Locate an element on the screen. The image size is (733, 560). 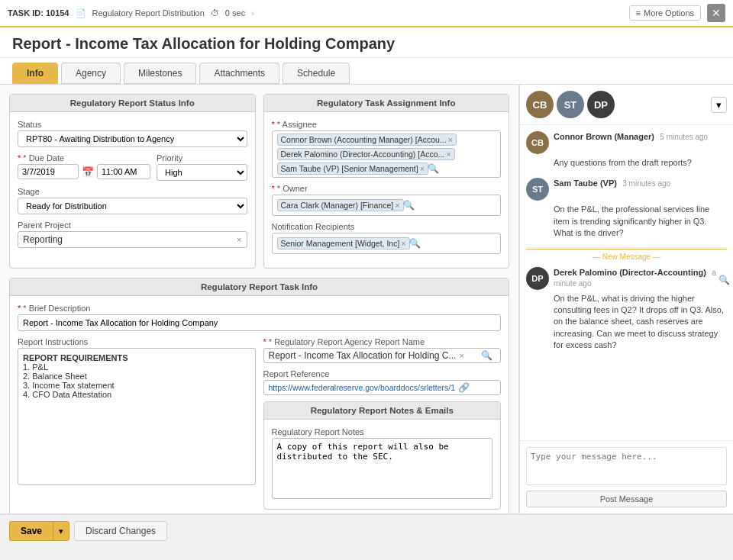
tab-milestones: Milestones is located at coordinates (160, 73).